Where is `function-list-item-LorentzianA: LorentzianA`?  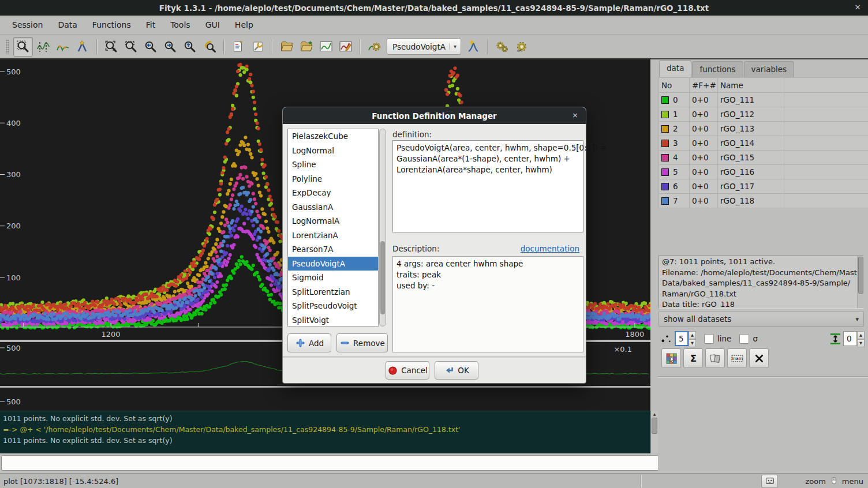
function-list-item-LorentzianA: LorentzianA is located at coordinates (333, 235).